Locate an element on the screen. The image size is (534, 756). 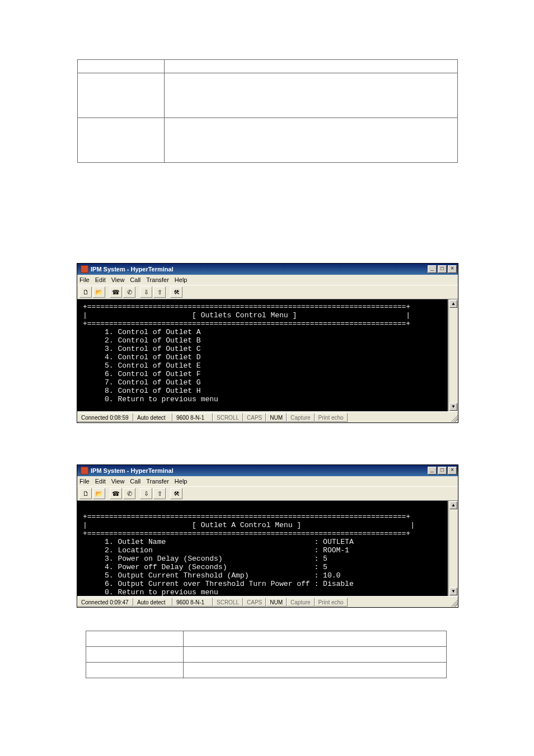
status-connected: Connected 0:08:59 is located at coordinates (105, 417).